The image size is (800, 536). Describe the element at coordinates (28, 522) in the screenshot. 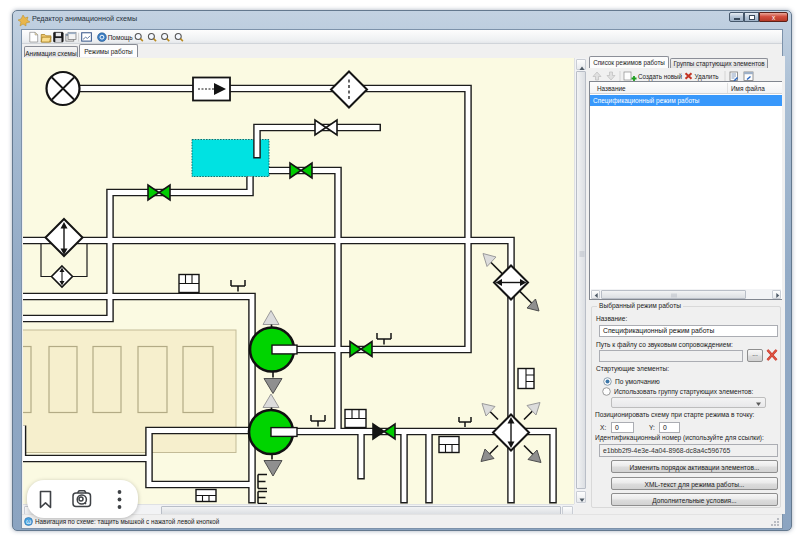

I see `svg-text: ω` at that location.